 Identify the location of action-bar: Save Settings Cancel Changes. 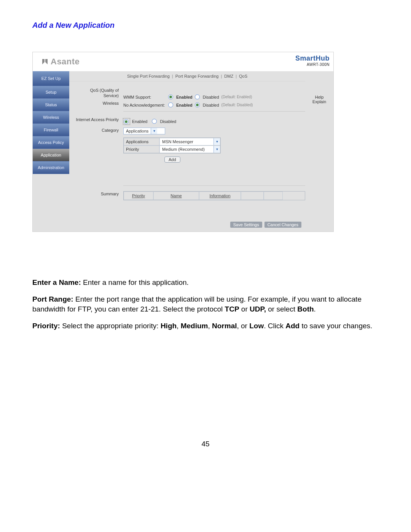
(187, 224).